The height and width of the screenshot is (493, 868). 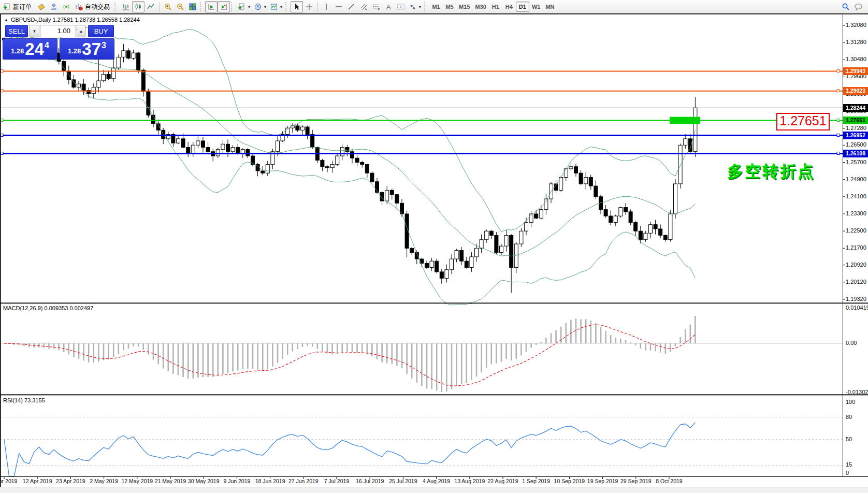 What do you see at coordinates (401, 7) in the screenshot?
I see `text-label-button: T` at bounding box center [401, 7].